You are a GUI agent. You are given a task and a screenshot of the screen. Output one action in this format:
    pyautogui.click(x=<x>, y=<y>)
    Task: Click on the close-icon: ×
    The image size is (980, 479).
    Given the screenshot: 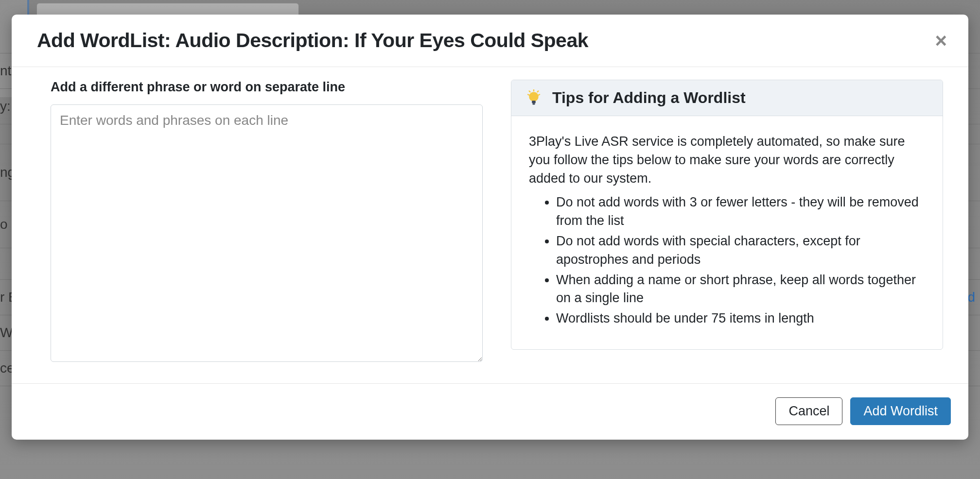 What is the action you would take?
    pyautogui.click(x=941, y=41)
    